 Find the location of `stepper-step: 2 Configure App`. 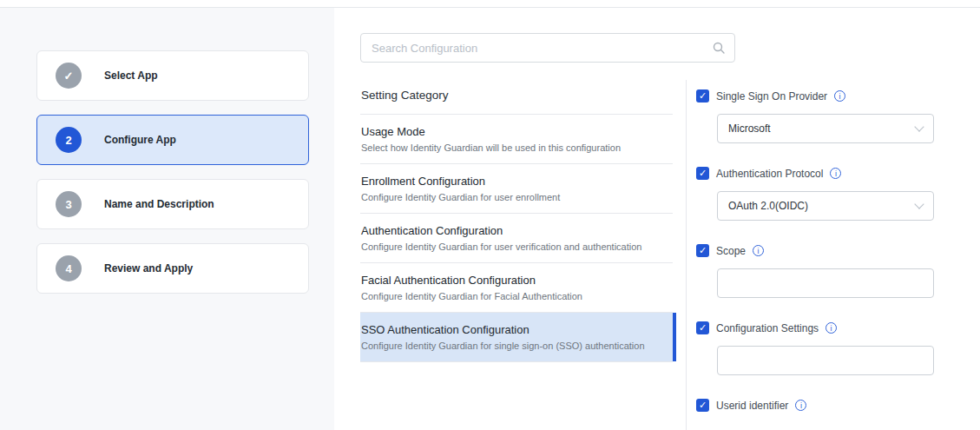

stepper-step: 2 Configure App is located at coordinates (173, 140).